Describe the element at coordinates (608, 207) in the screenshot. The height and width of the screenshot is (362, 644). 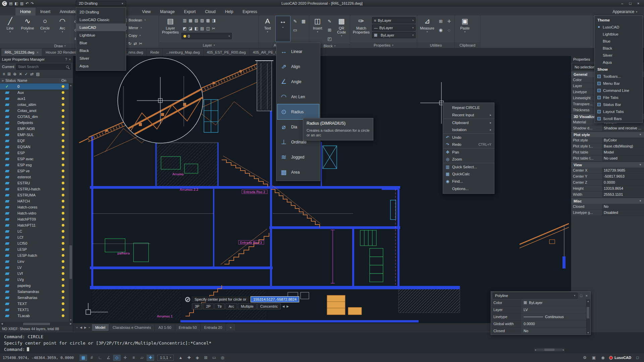
I see `property-row: ClosedNo` at that location.